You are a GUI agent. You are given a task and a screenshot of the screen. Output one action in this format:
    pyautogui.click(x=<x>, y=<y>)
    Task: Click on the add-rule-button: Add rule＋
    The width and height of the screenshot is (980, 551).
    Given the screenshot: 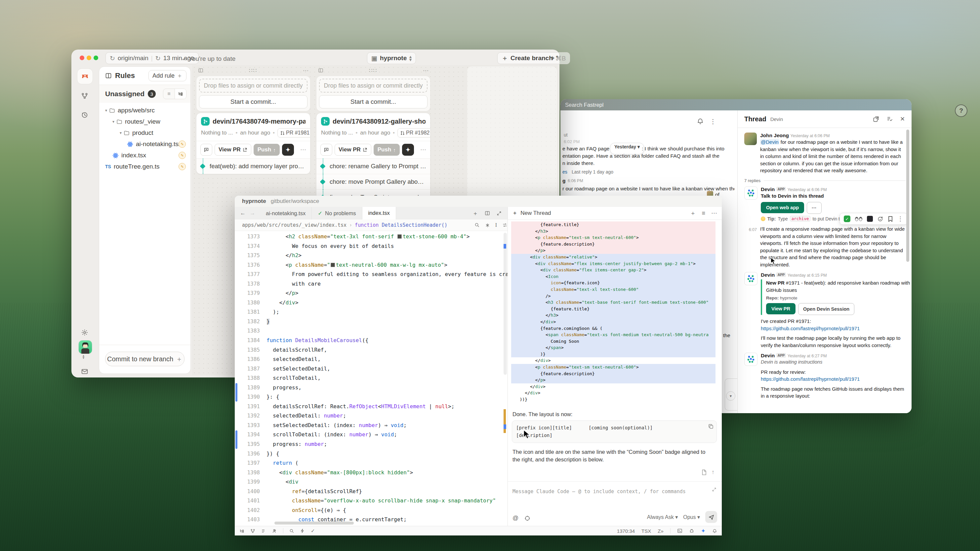 What is the action you would take?
    pyautogui.click(x=167, y=76)
    